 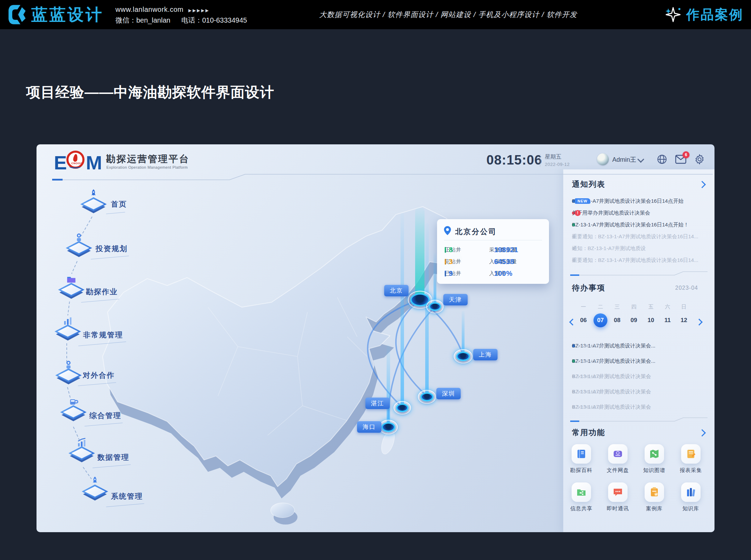 What do you see at coordinates (618, 459) in the screenshot?
I see `function-netdisk: 文件网盘` at bounding box center [618, 459].